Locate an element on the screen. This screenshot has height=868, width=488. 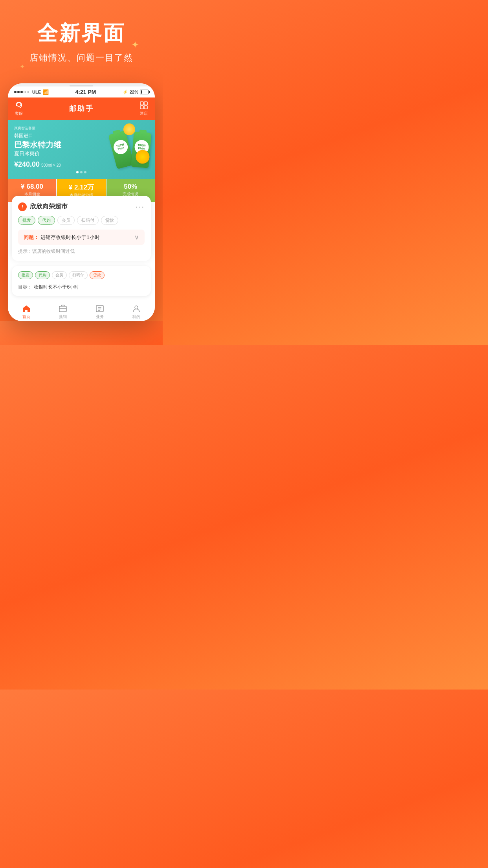
wifi-icon: 📶 is located at coordinates (46, 92).